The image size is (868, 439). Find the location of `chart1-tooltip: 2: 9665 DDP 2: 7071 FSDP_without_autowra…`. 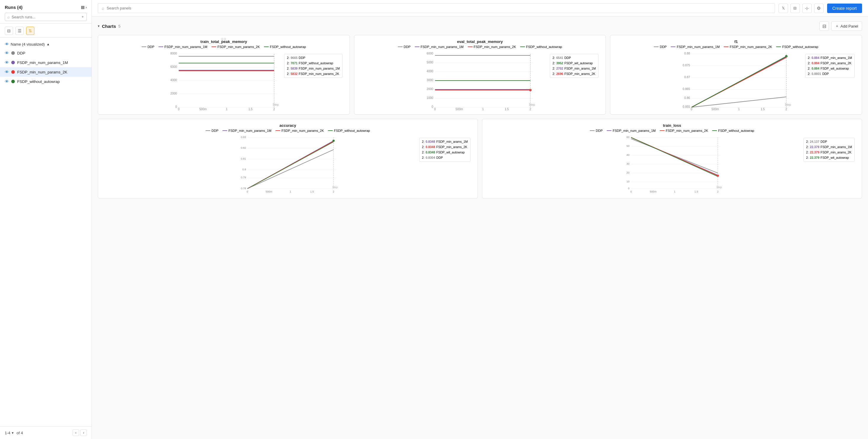

chart1-tooltip: 2: 9665 DDP 2: 7071 FSDP_without_autowra… is located at coordinates (313, 66).